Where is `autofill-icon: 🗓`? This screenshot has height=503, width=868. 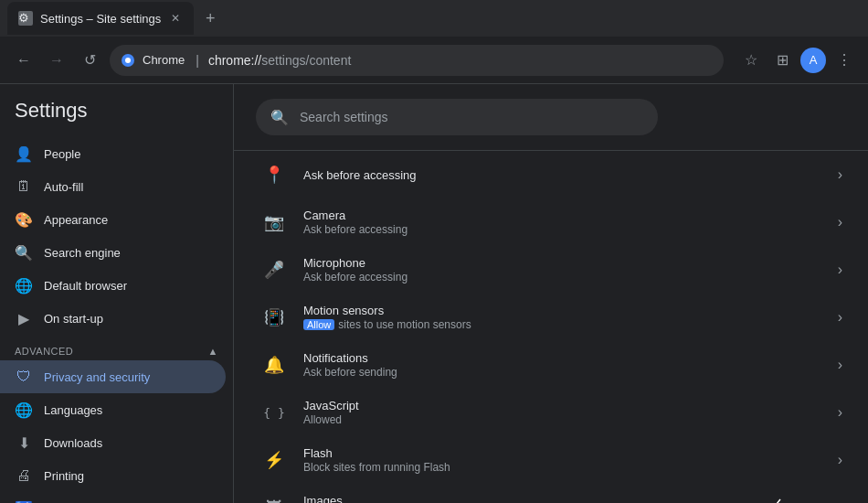 autofill-icon: 🗓 is located at coordinates (24, 187).